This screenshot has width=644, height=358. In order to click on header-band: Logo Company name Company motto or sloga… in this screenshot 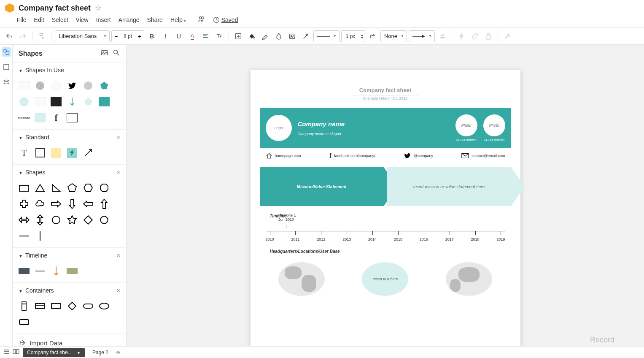, I will do `click(385, 128)`.